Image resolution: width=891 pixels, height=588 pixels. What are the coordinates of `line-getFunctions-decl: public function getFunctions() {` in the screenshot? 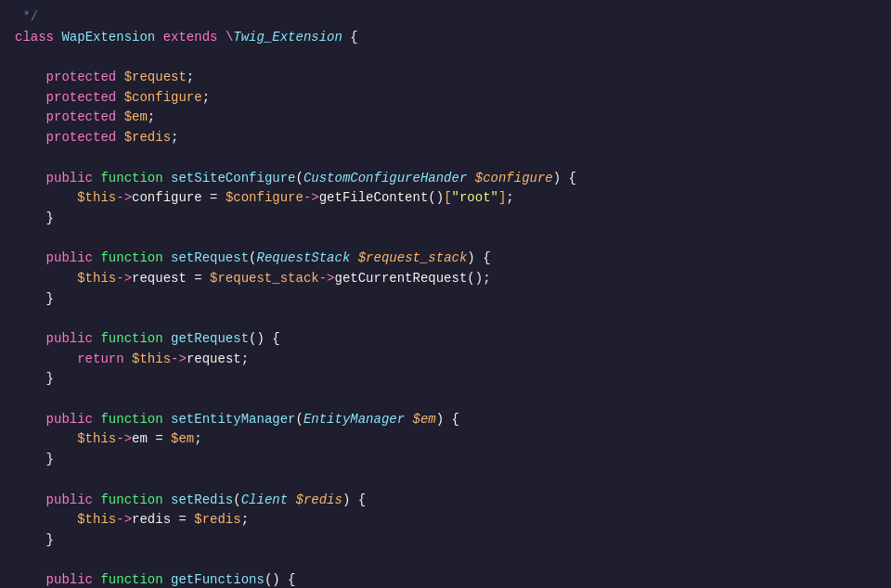 It's located at (446, 579).